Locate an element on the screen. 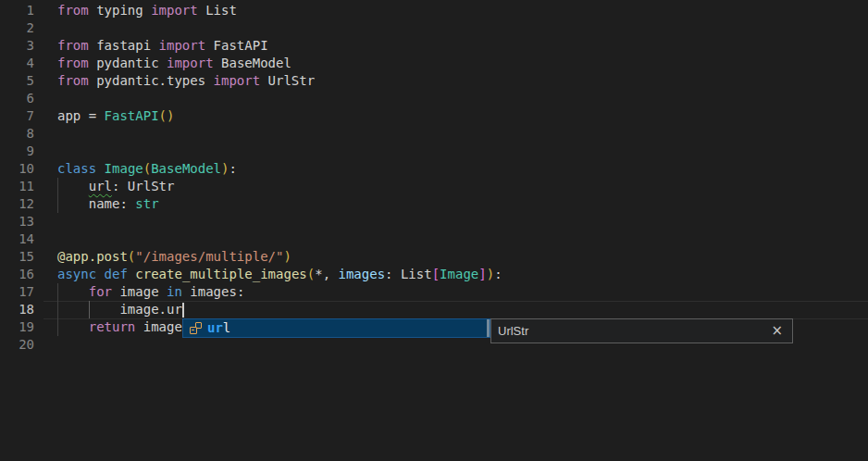 This screenshot has width=868, height=461. line-number: 12 is located at coordinates (17, 204).